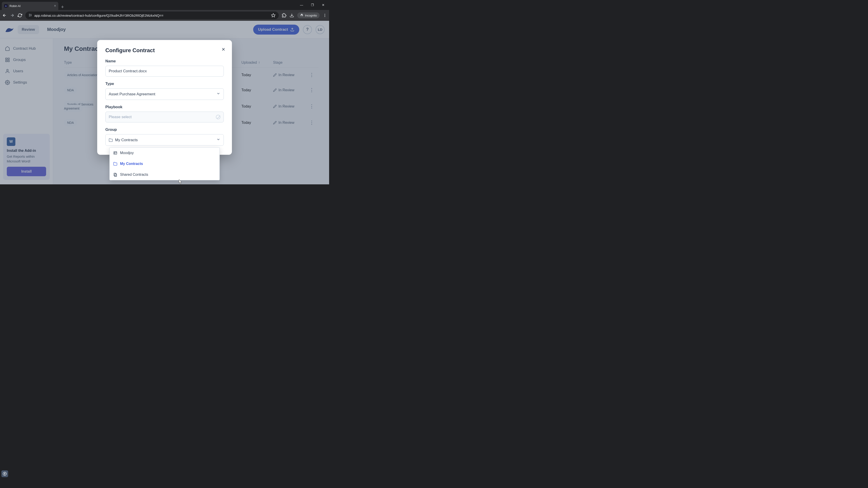  What do you see at coordinates (20, 15) in the screenshot?
I see `reload-icon` at bounding box center [20, 15].